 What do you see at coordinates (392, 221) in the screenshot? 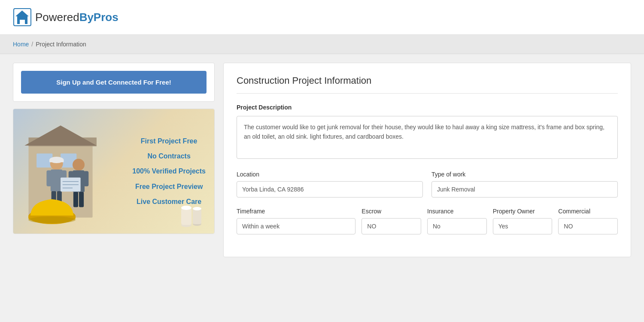
I see `escrow-group: Escrow NO` at bounding box center [392, 221].